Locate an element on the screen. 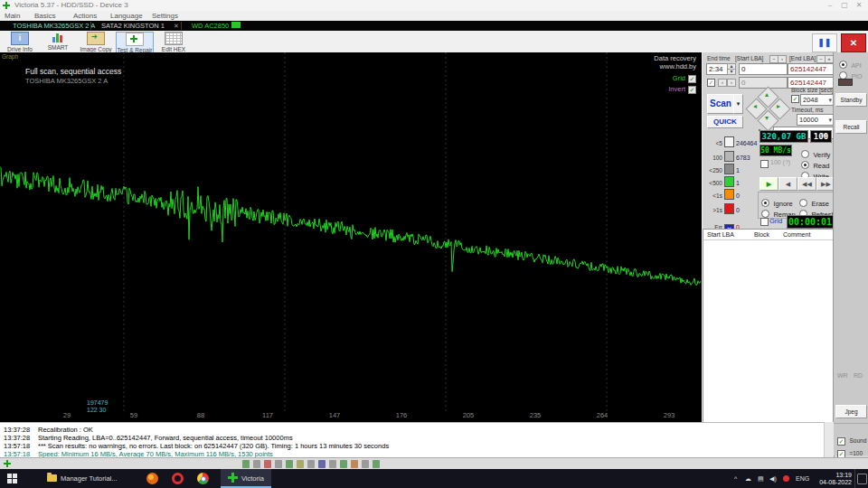  skip-back-button: ◀◀ is located at coordinates (807, 184).